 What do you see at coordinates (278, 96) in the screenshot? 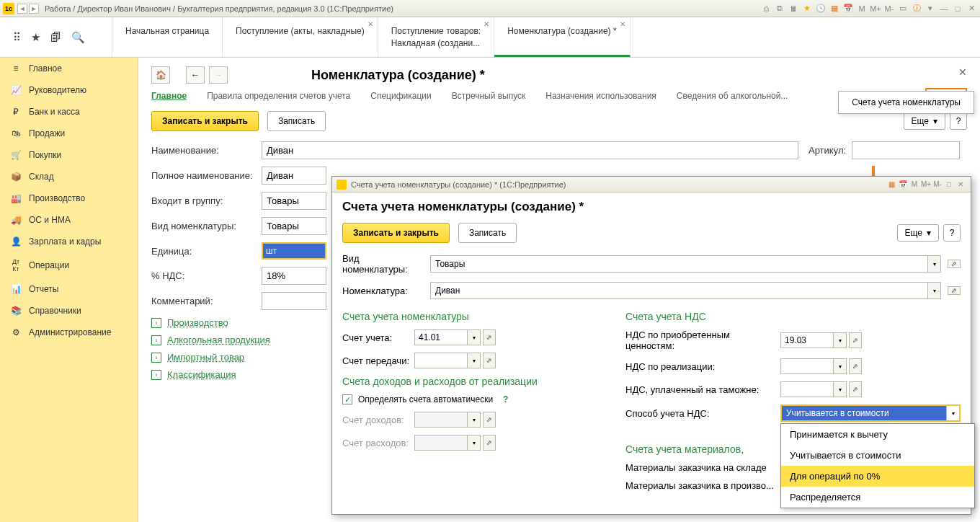
I see `subnav-rules: Правила определения счетов учета` at bounding box center [278, 96].